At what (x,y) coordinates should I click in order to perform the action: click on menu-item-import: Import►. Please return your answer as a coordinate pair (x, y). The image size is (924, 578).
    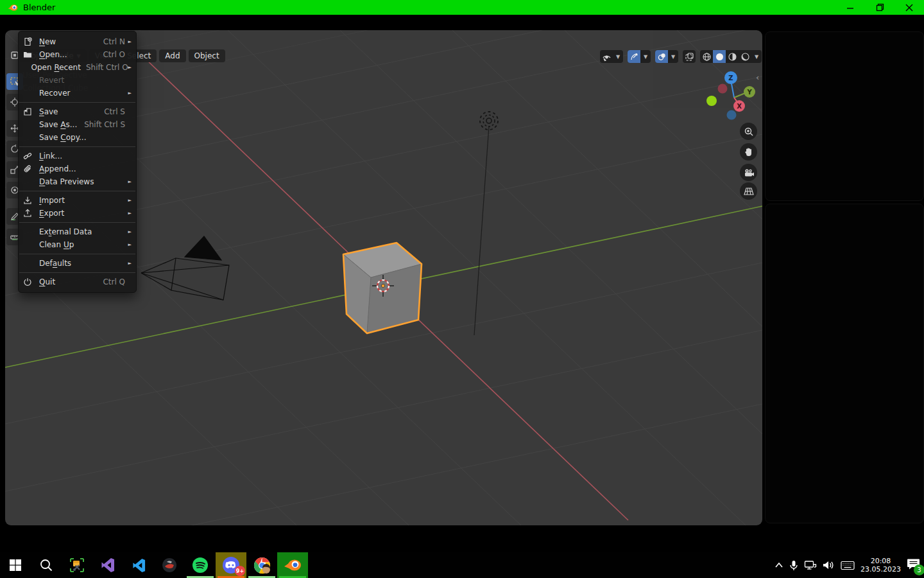
    Looking at the image, I should click on (77, 200).